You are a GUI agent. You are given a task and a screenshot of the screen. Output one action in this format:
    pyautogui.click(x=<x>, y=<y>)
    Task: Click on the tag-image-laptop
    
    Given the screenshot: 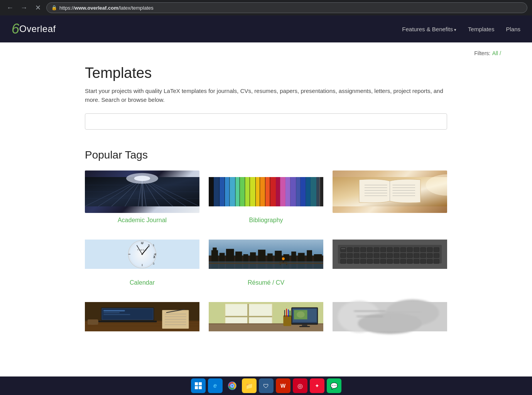 What is the action you would take?
    pyautogui.click(x=142, y=317)
    